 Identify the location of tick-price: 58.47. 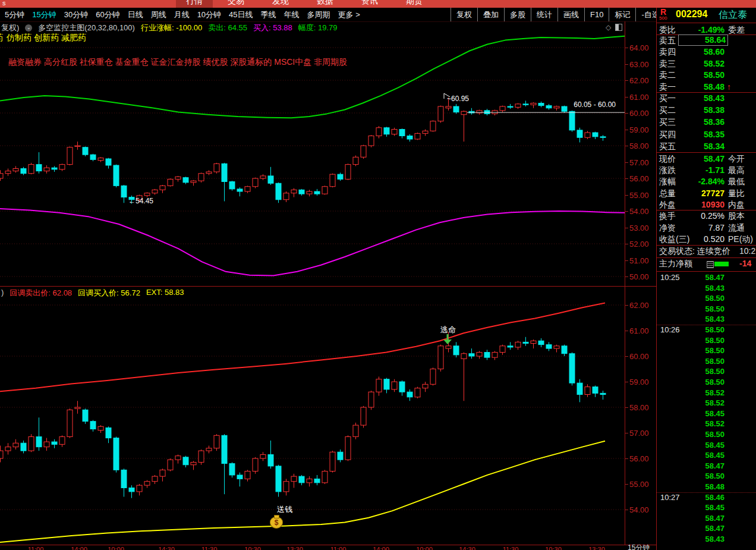
(703, 466).